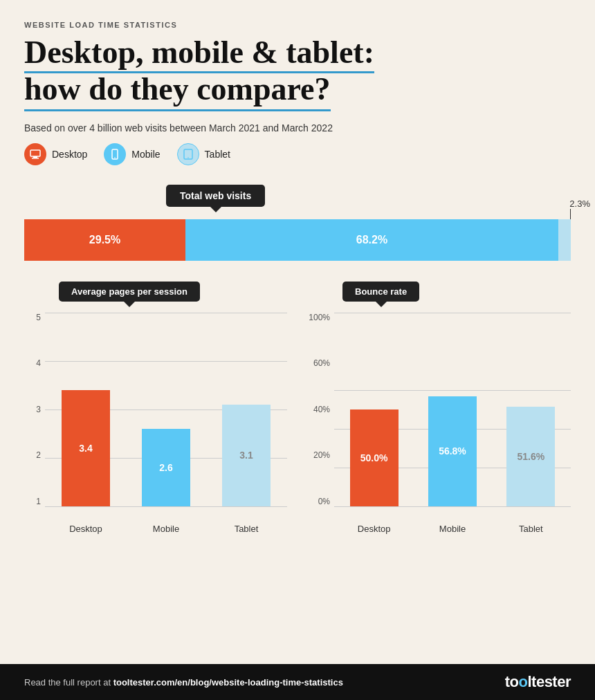 Image resolution: width=595 pixels, height=700 pixels. I want to click on pages-tablet-value: 3.1, so click(246, 455).